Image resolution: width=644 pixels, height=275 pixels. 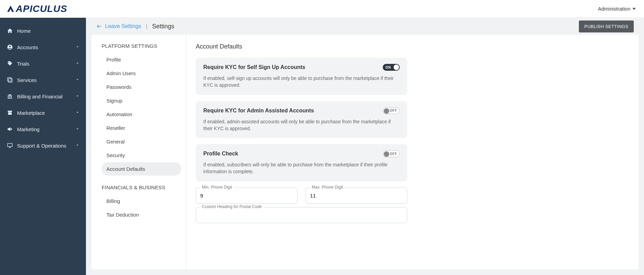 I want to click on publish-settings-button: PUBLISH SETTINGS, so click(x=606, y=27).